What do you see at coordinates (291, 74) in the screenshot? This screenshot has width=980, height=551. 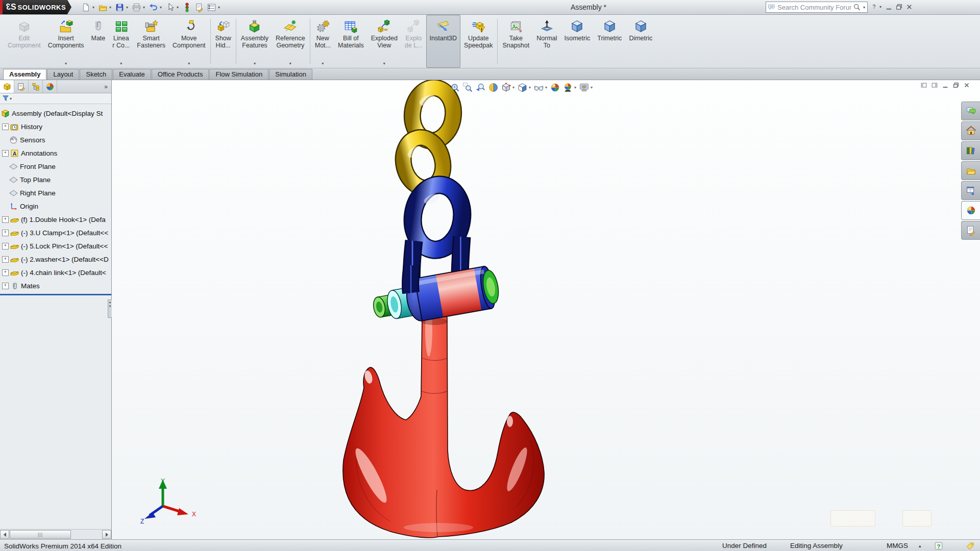 I see `tab-simulation: Simulation` at bounding box center [291, 74].